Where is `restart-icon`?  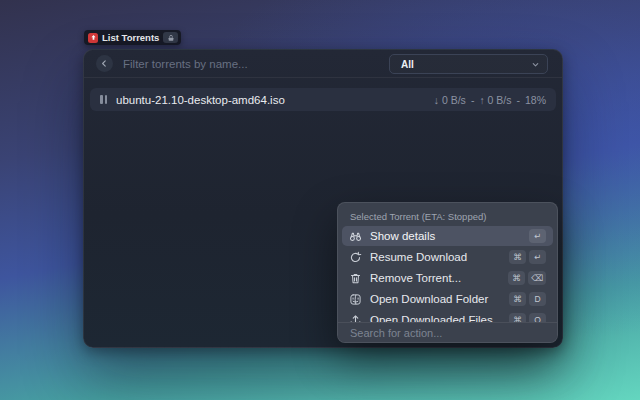
restart-icon is located at coordinates (356, 258).